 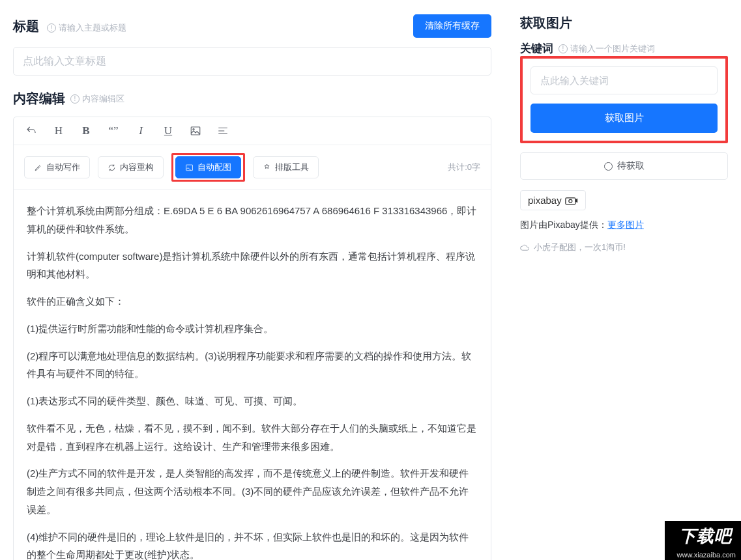 What do you see at coordinates (452, 26) in the screenshot?
I see `clear-cache-button: 清除所有缓存` at bounding box center [452, 26].